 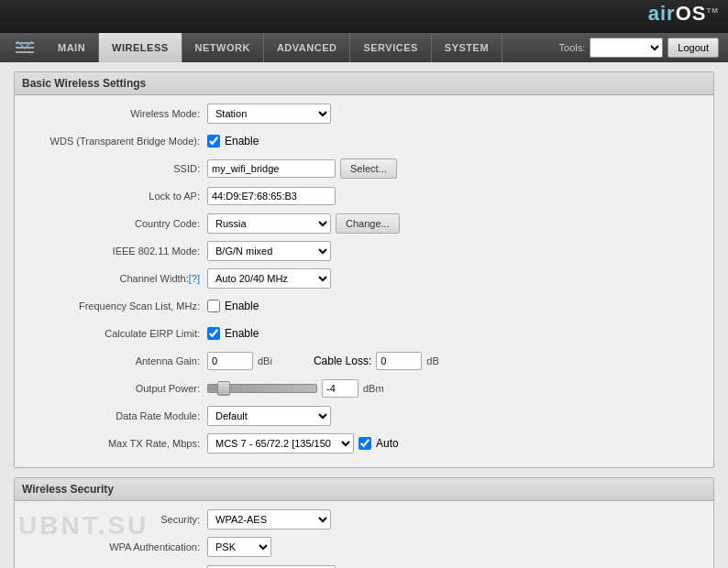 What do you see at coordinates (116, 251) in the screenshot?
I see `ieee-mode-label: IEEE 802.11 Mode:` at bounding box center [116, 251].